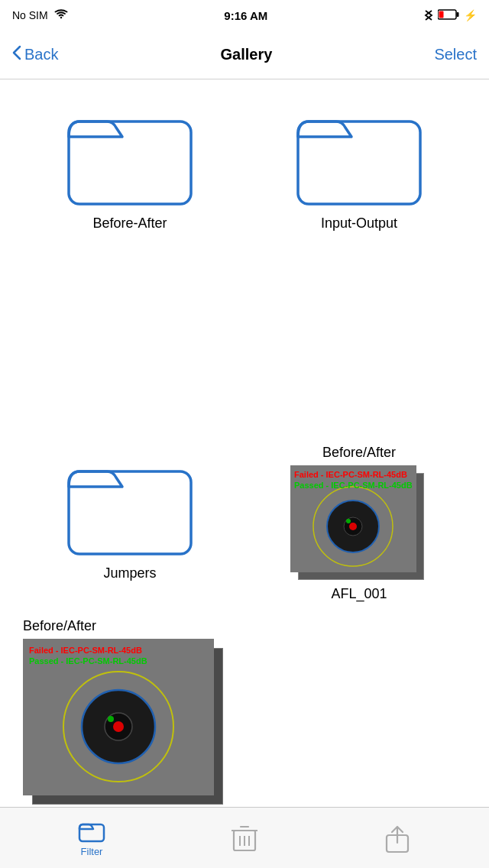  I want to click on tab-gallery-label: Filter, so click(92, 851).